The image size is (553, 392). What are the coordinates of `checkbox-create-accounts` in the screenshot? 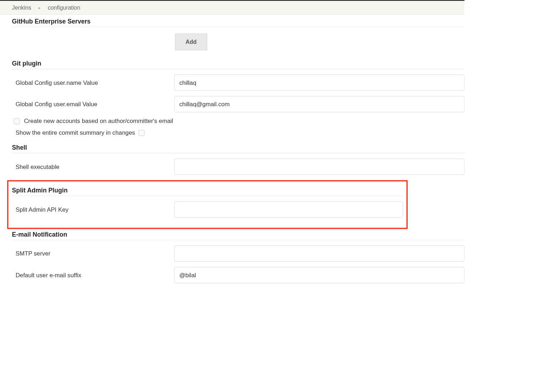 It's located at (17, 121).